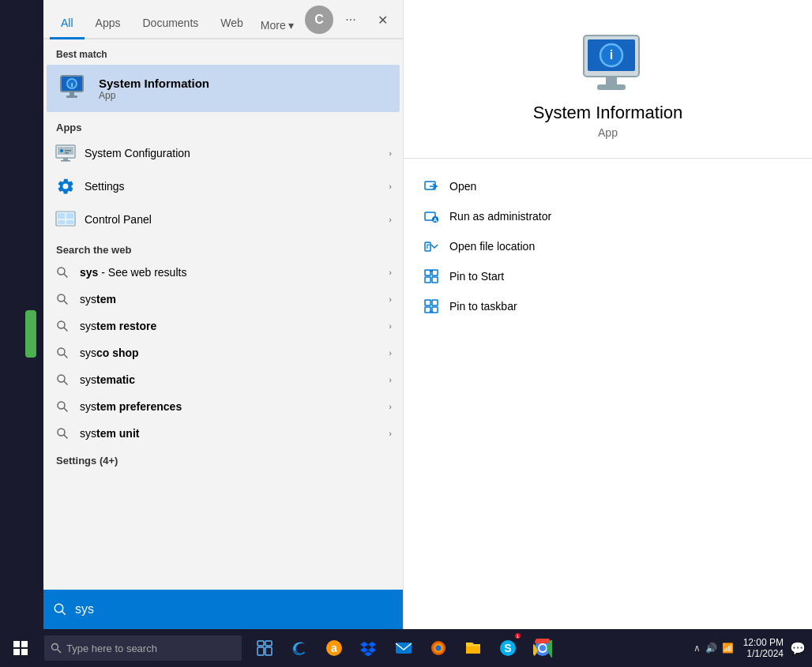  Describe the element at coordinates (608, 306) in the screenshot. I see `action-pin-to-taskbar: Pin to taskbar` at that location.